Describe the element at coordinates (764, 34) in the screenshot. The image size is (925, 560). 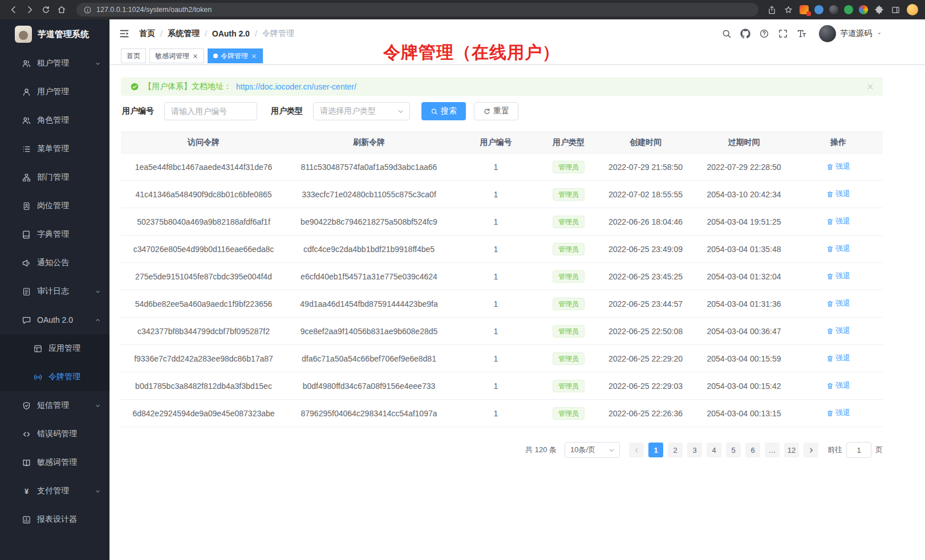
I see `help-icon` at that location.